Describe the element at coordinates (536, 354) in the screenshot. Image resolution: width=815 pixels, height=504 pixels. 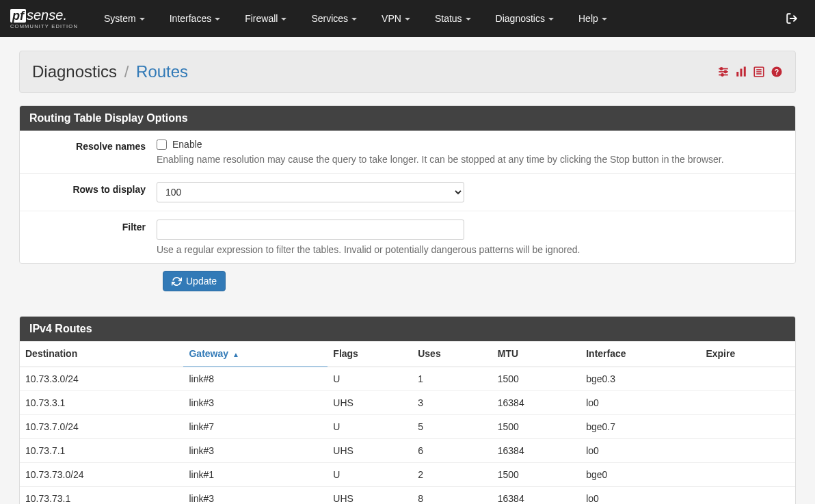
I see `col-mtu: MTU` at that location.